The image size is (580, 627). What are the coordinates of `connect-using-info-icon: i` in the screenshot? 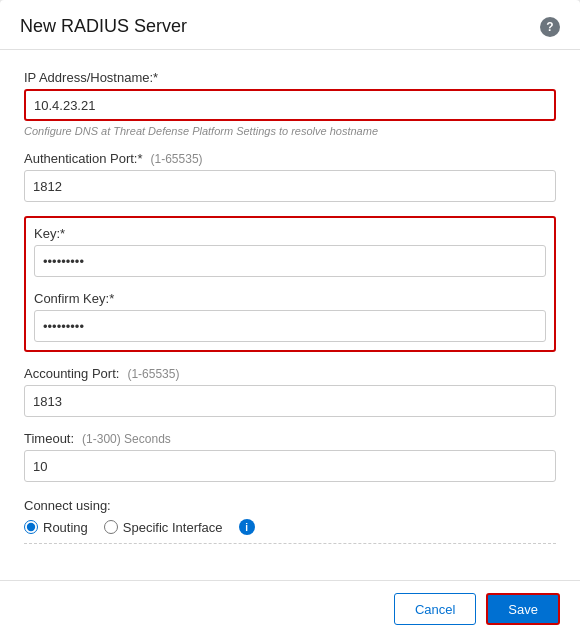 It's located at (247, 527).